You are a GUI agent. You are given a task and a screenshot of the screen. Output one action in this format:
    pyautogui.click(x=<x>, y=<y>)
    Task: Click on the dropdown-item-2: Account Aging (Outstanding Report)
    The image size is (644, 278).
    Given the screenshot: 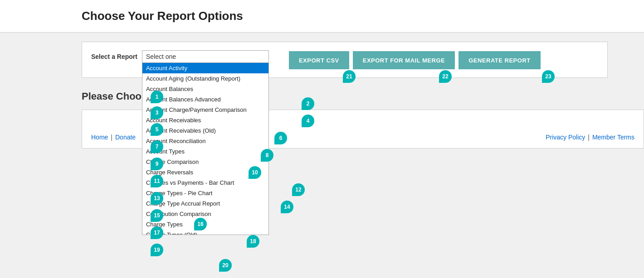 What is the action you would take?
    pyautogui.click(x=205, y=79)
    